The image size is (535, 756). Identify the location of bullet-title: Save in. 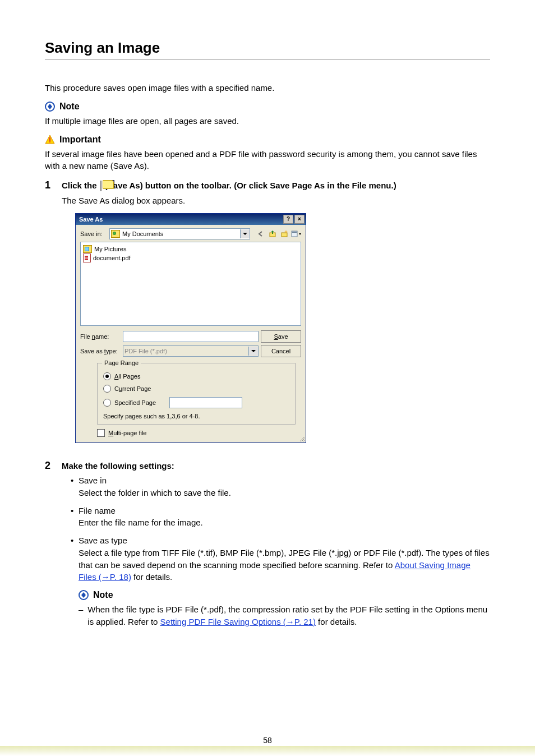
(284, 481).